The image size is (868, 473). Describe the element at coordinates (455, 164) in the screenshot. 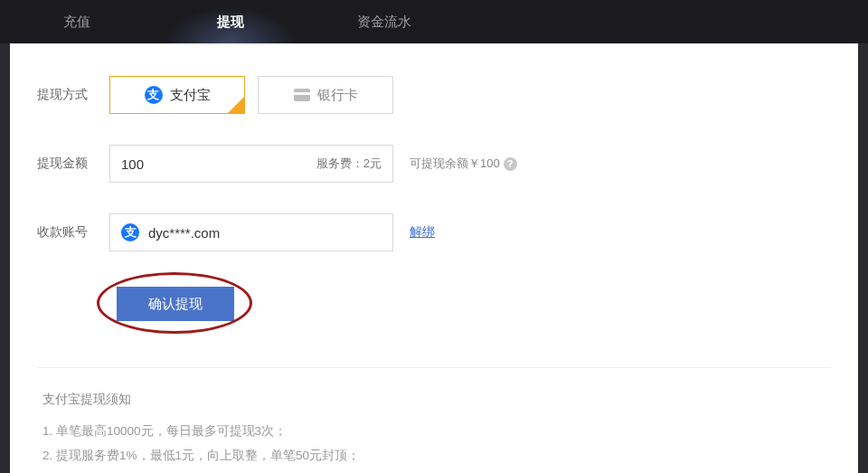

I see `balance-text: 可提现余额￥100` at that location.